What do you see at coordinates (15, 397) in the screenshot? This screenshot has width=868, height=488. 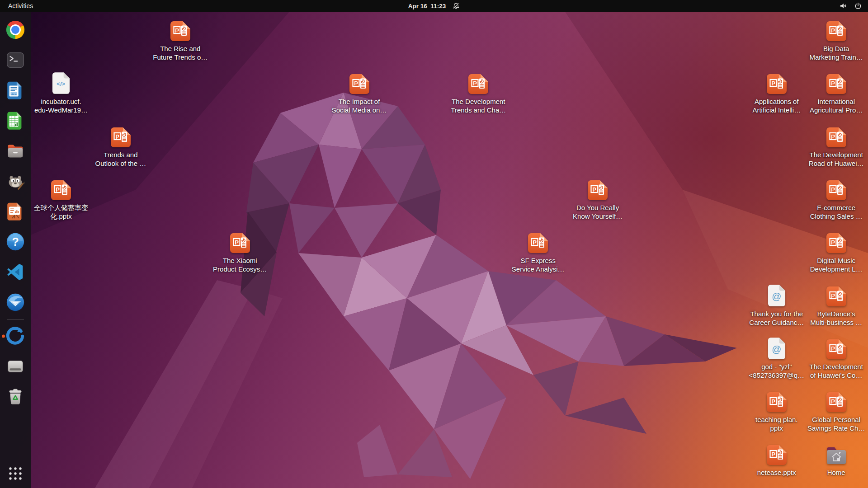 I see `trash-icon` at bounding box center [15, 397].